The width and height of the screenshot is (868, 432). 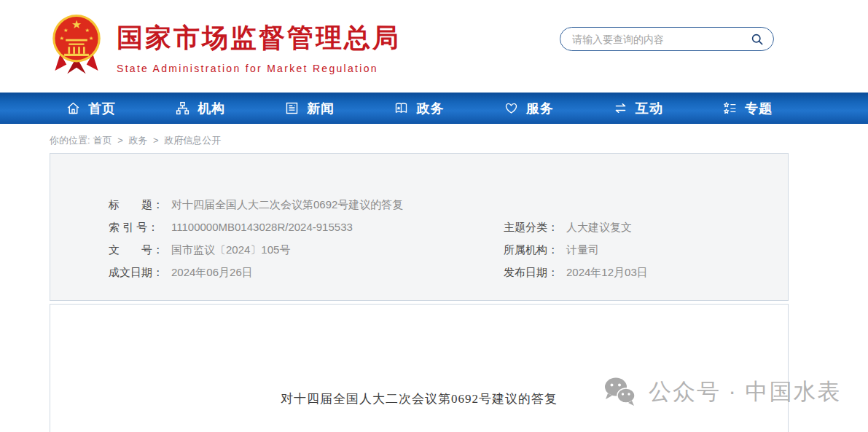 What do you see at coordinates (140, 204) in the screenshot?
I see `meta-label-title: 标 题：` at bounding box center [140, 204].